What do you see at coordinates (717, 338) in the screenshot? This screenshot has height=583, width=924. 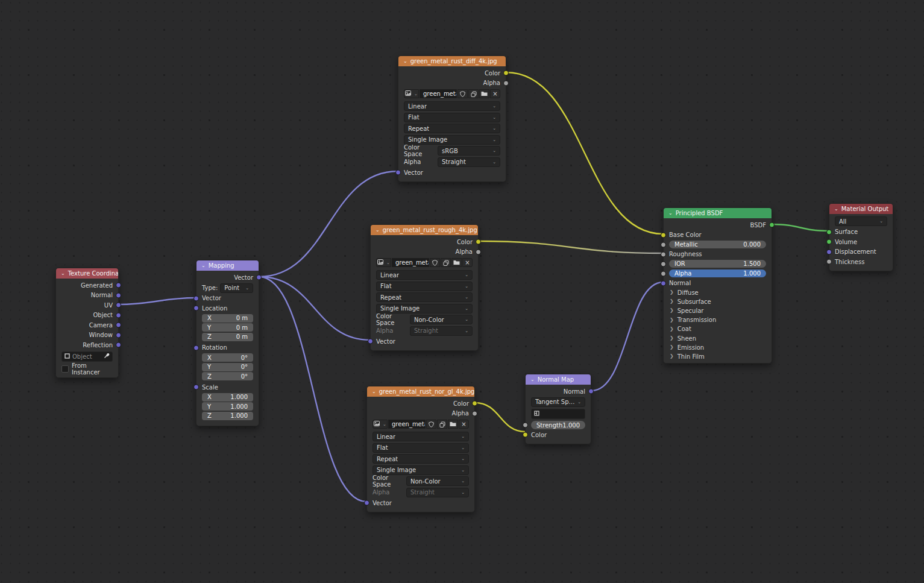 I see `panel-sheen: ❯Sheen` at bounding box center [717, 338].